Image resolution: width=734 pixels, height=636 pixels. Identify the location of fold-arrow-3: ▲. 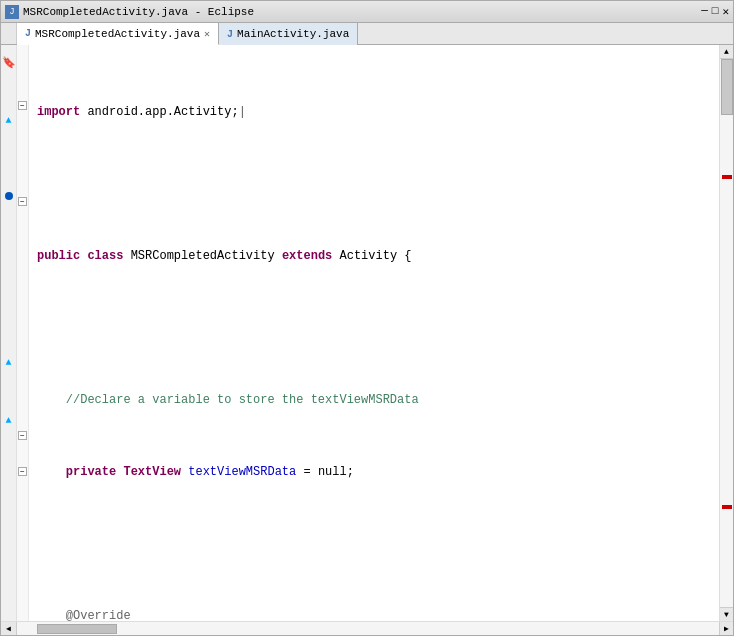
(8, 420).